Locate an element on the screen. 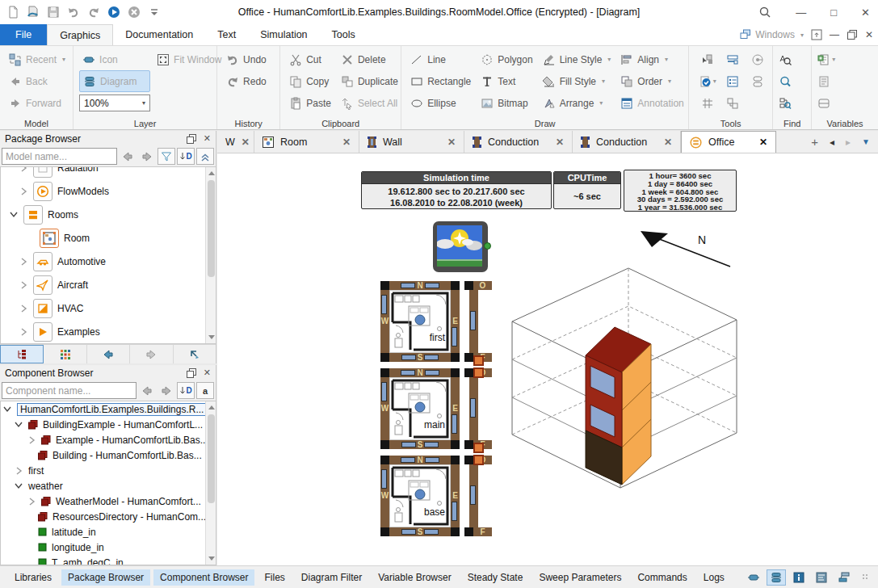  tab-simulation: Simulation is located at coordinates (284, 35).